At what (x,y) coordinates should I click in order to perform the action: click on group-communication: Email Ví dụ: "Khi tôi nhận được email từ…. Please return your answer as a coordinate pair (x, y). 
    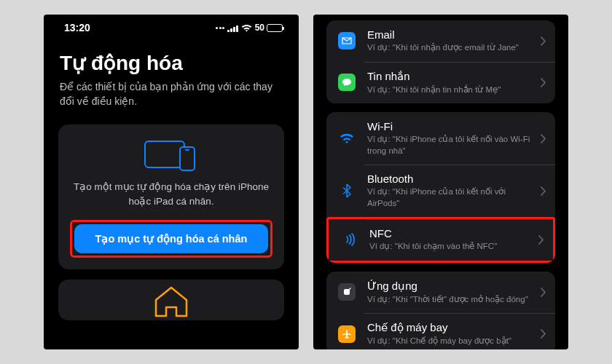
    Looking at the image, I should click on (441, 62).